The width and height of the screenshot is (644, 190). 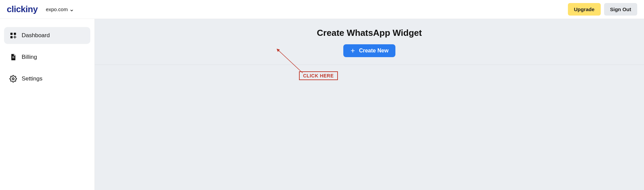 I want to click on upgrade-button: Upgrade, so click(x=584, y=9).